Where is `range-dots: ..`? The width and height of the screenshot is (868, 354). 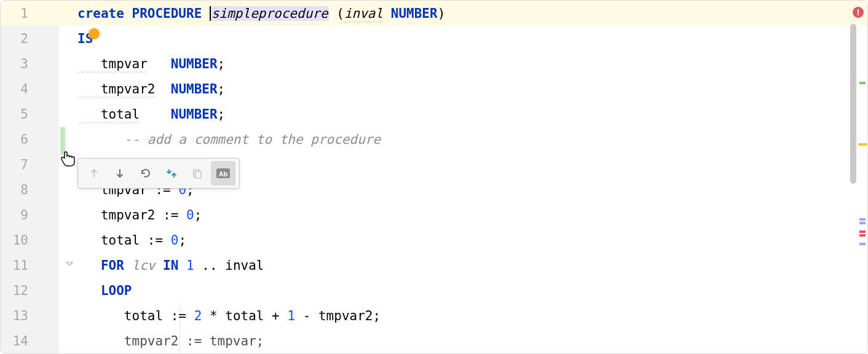
range-dots: .. is located at coordinates (210, 266).